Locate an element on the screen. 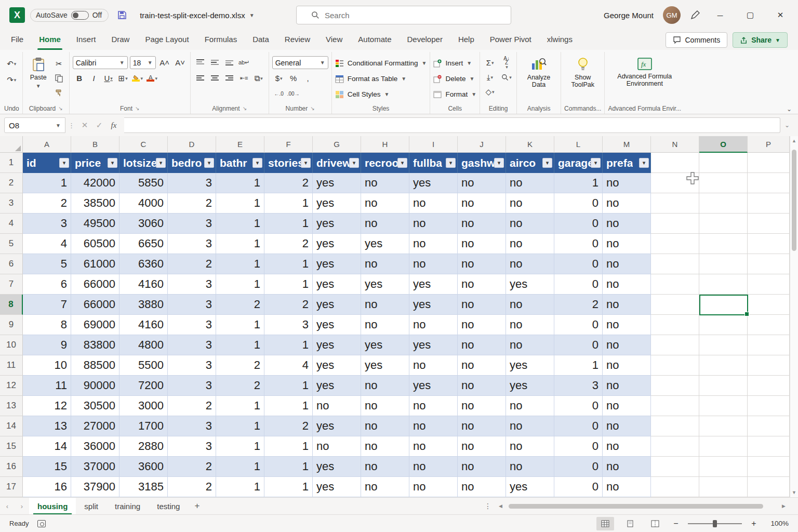  cell-L11: 1 is located at coordinates (579, 366).